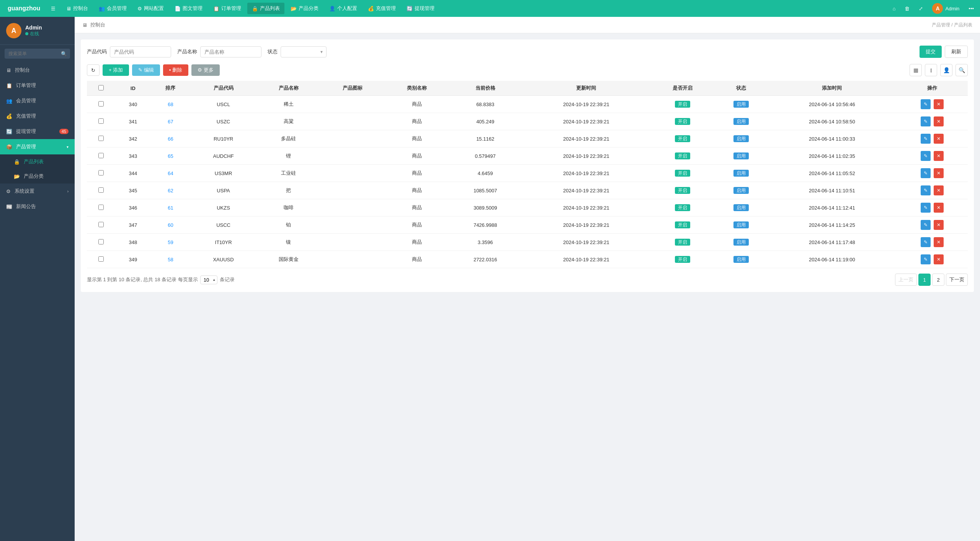 Image resolution: width=980 pixels, height=541 pixels. Describe the element at coordinates (206, 70) in the screenshot. I see `toolbar-more-btn: ⚙ 更多` at that location.